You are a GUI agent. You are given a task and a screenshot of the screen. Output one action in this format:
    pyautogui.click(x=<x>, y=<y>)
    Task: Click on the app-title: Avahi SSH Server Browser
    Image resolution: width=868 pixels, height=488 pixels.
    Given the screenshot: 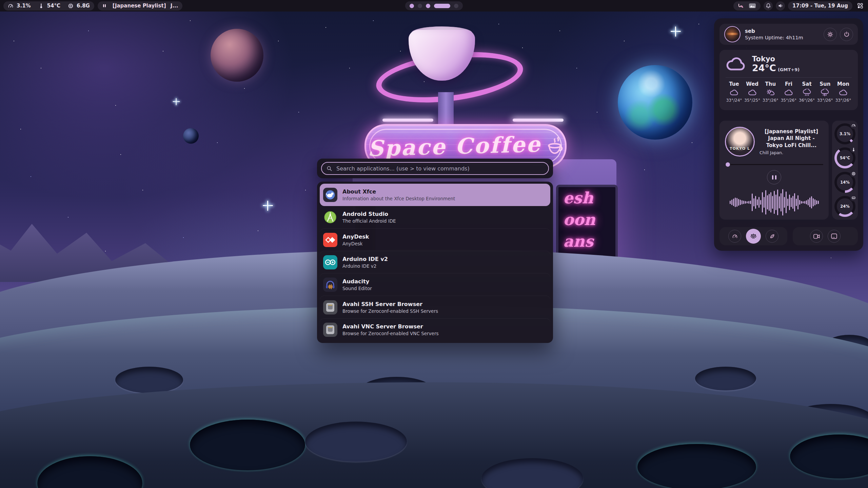 What is the action you would take?
    pyautogui.click(x=390, y=304)
    